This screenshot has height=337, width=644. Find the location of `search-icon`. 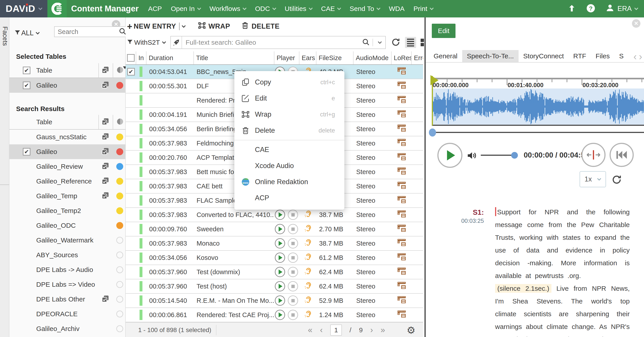

search-icon is located at coordinates (366, 42).